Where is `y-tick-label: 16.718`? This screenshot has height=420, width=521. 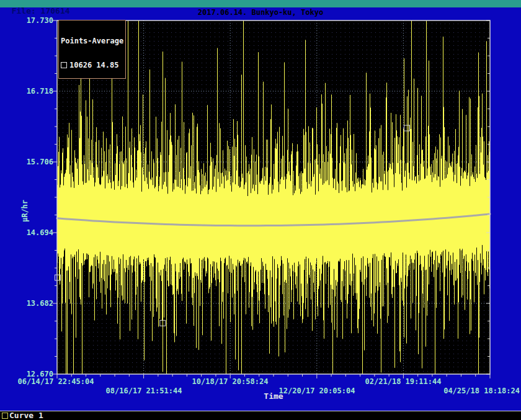
y-tick-label: 16.718 is located at coordinates (34, 91).